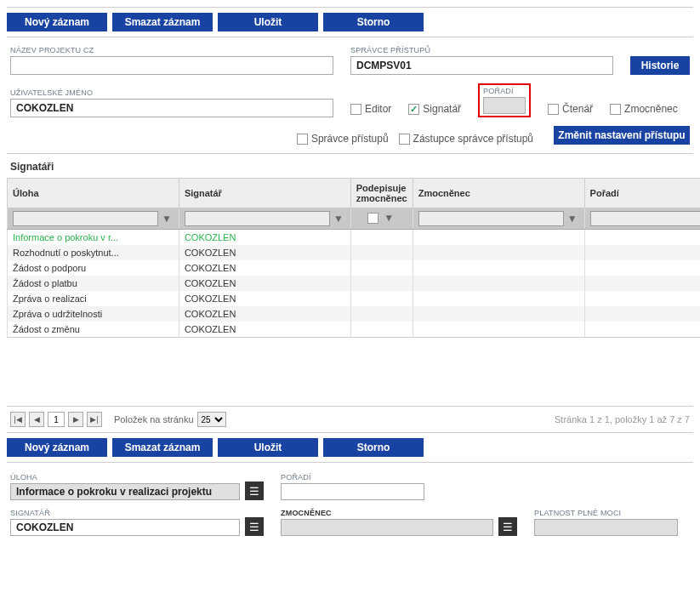 Image resolution: width=700 pixels, height=604 pixels. What do you see at coordinates (606, 513) in the screenshot?
I see `platnost-label: PLATNOST PLNÉ MOCI` at bounding box center [606, 513].